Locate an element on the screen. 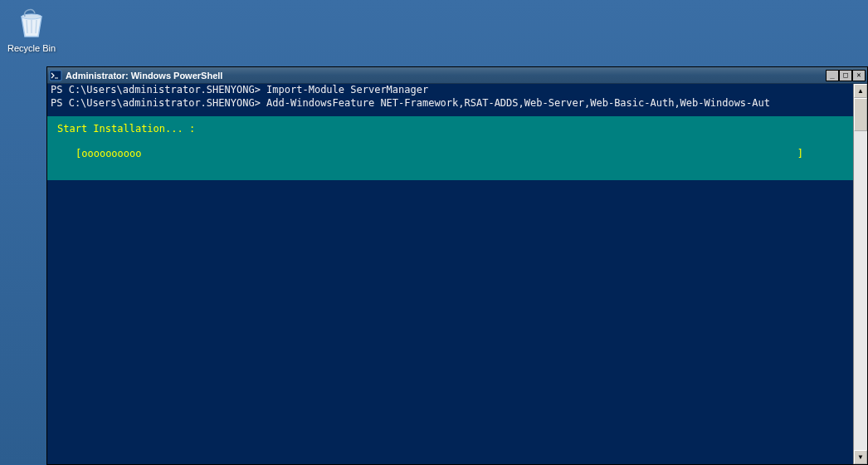 The width and height of the screenshot is (868, 465). progress-block: Start Installation... : [oooooooooo] is located at coordinates (450, 148).